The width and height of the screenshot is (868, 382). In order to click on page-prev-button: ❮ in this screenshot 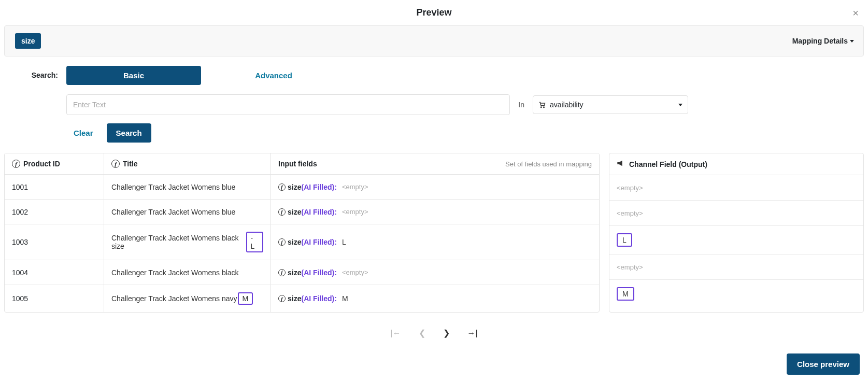, I will do `click(422, 333)`.